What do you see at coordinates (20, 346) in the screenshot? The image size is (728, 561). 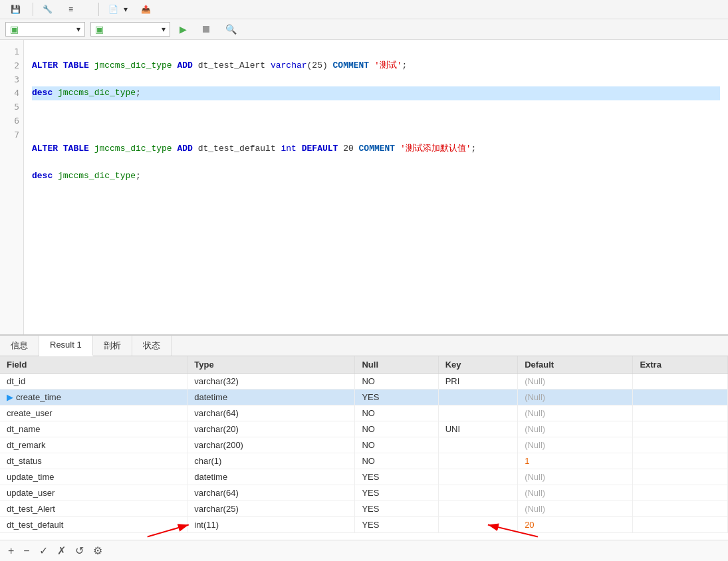 I see `tab-info: 信息` at bounding box center [20, 346].